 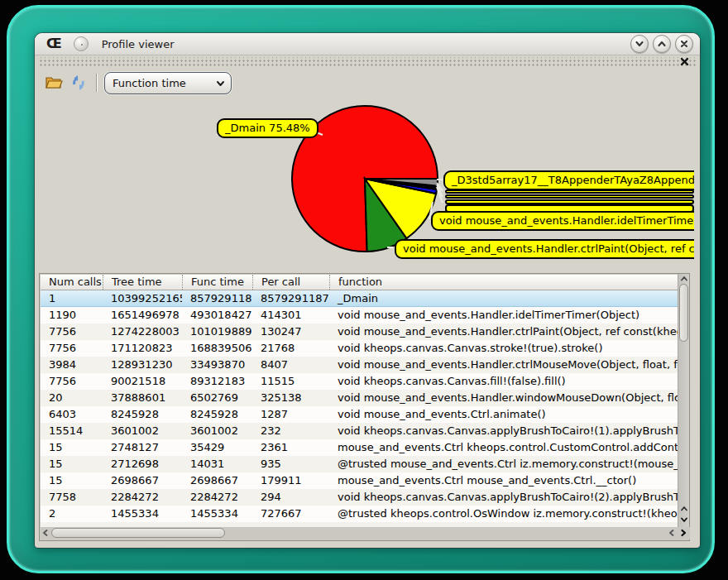 I want to click on column-header-tree-time: Tree time, so click(x=142, y=282).